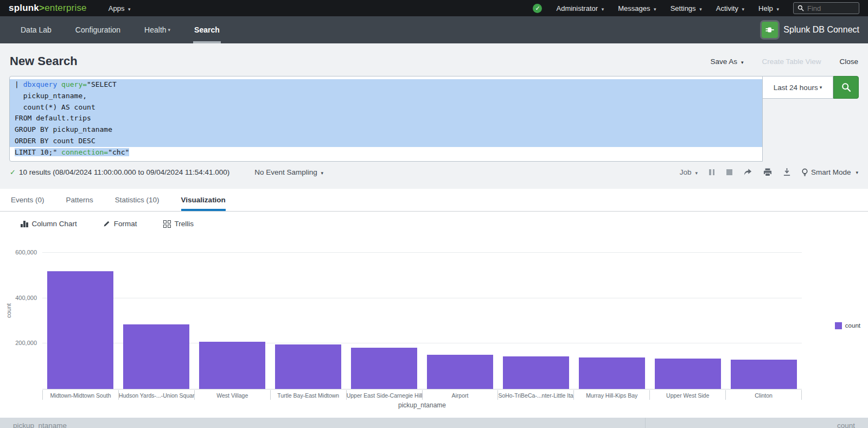  Describe the element at coordinates (232, 365) in the screenshot. I see `bar-West Village` at that location.